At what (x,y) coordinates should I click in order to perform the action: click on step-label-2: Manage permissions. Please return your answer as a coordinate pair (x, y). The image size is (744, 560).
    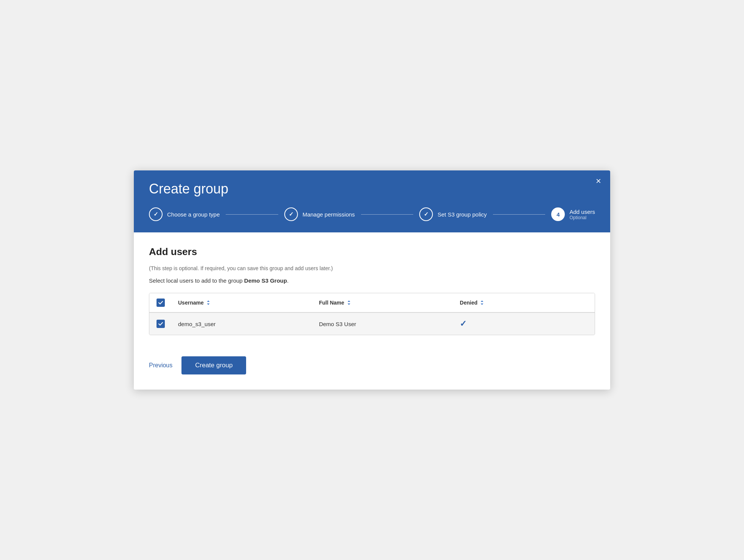
    Looking at the image, I should click on (329, 215).